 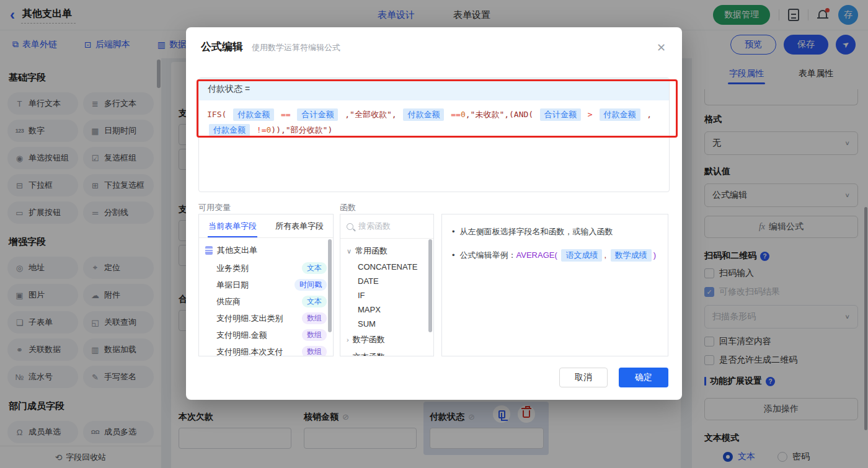 What do you see at coordinates (266, 226) in the screenshot?
I see `variables-tabs: 当前表单字段 所有表单字段` at bounding box center [266, 226].